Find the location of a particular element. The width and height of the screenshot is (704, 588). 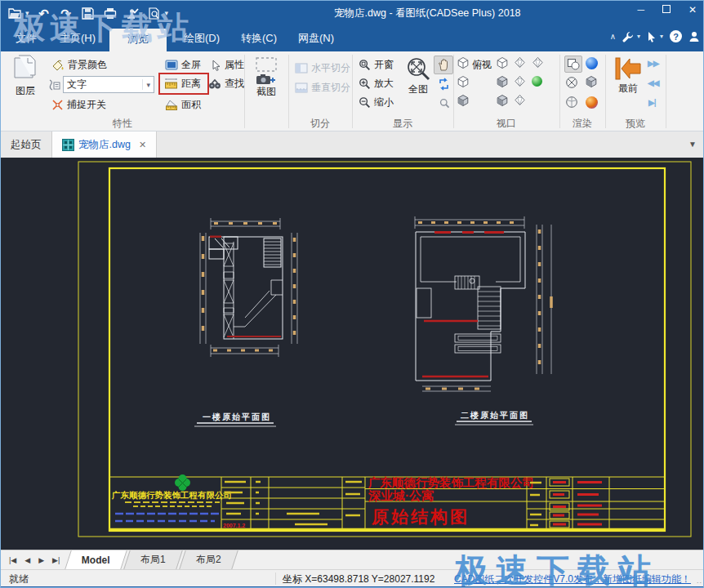

cursor-icon is located at coordinates (652, 37).